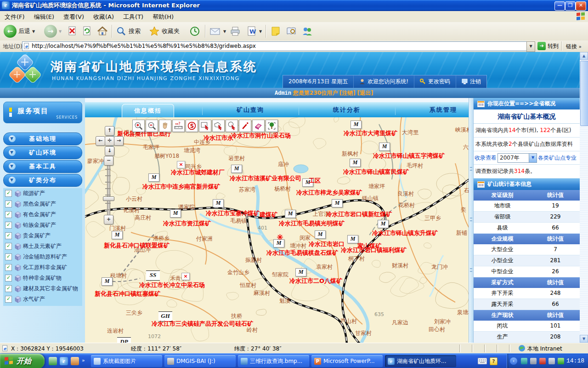 The width and height of the screenshot is (588, 368). What do you see at coordinates (43, 193) in the screenshot?
I see `layer-item-0: ✓能源矿产` at bounding box center [43, 193].